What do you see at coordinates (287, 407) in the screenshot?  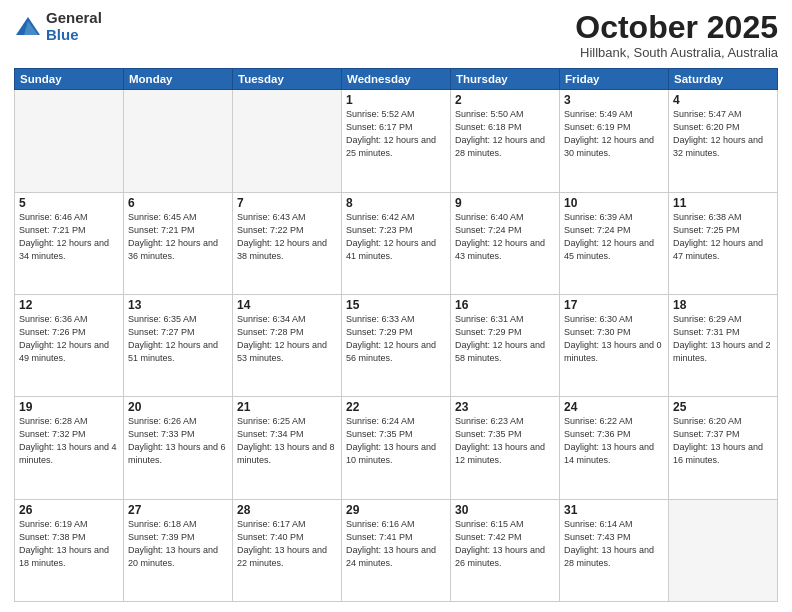 I see `day-number: 21` at bounding box center [287, 407].